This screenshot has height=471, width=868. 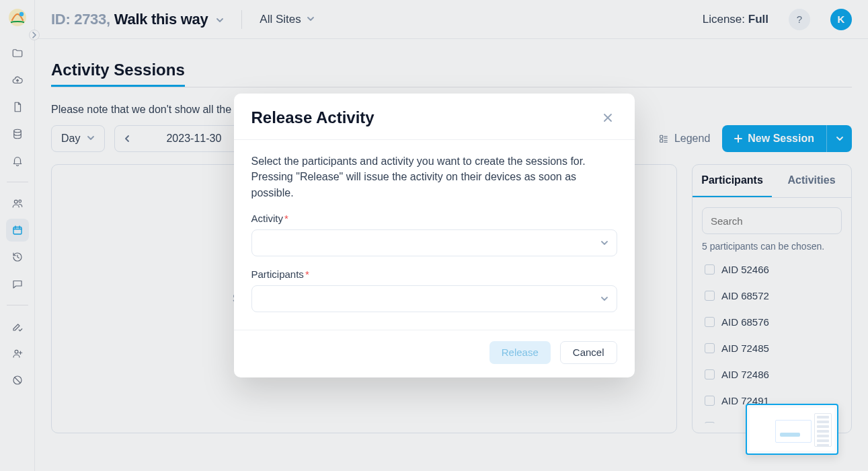 What do you see at coordinates (434, 177) in the screenshot?
I see `modal-description: Select the participants and activity you…` at bounding box center [434, 177].